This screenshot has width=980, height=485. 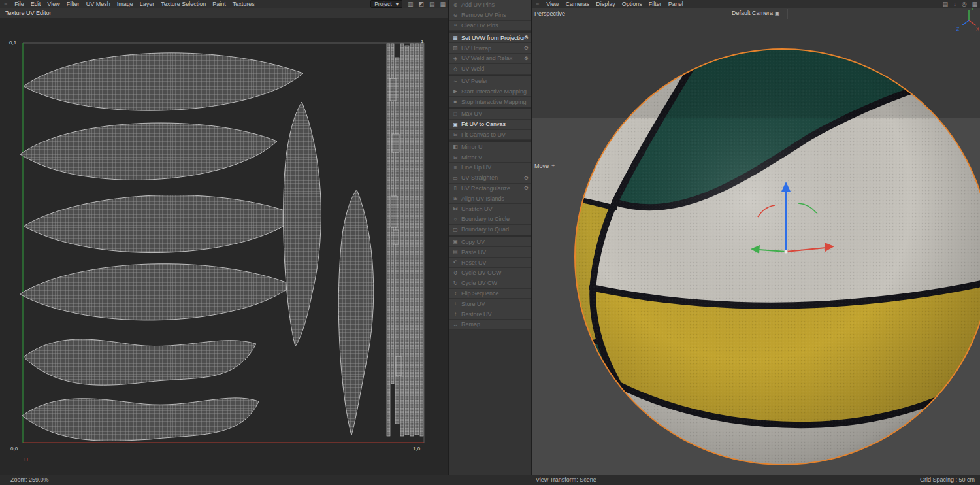 I want to click on cmd-label: Fit UV to Canvas, so click(x=494, y=124).